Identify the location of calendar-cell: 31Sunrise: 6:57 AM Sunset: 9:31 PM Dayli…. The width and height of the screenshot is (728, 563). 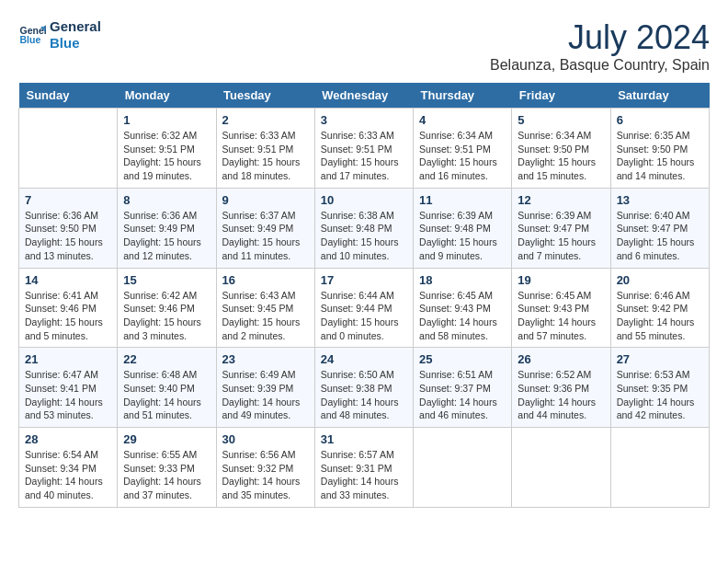
(364, 467).